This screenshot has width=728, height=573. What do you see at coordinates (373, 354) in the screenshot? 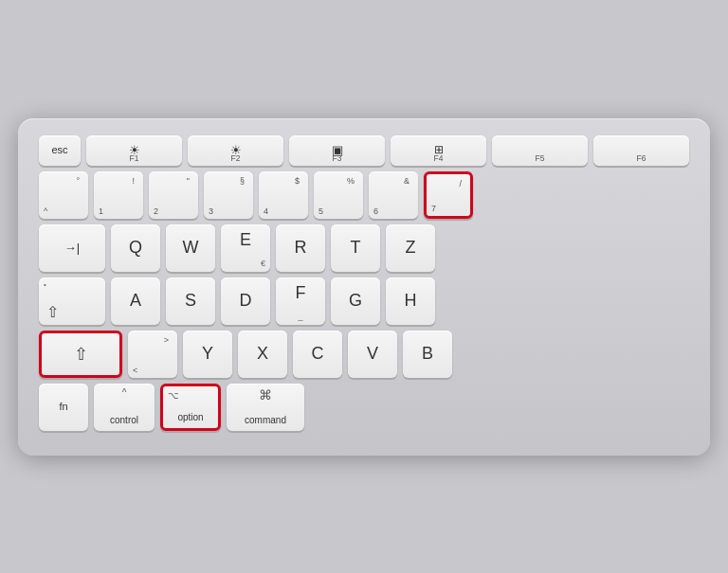
I see `key-v: V` at bounding box center [373, 354].